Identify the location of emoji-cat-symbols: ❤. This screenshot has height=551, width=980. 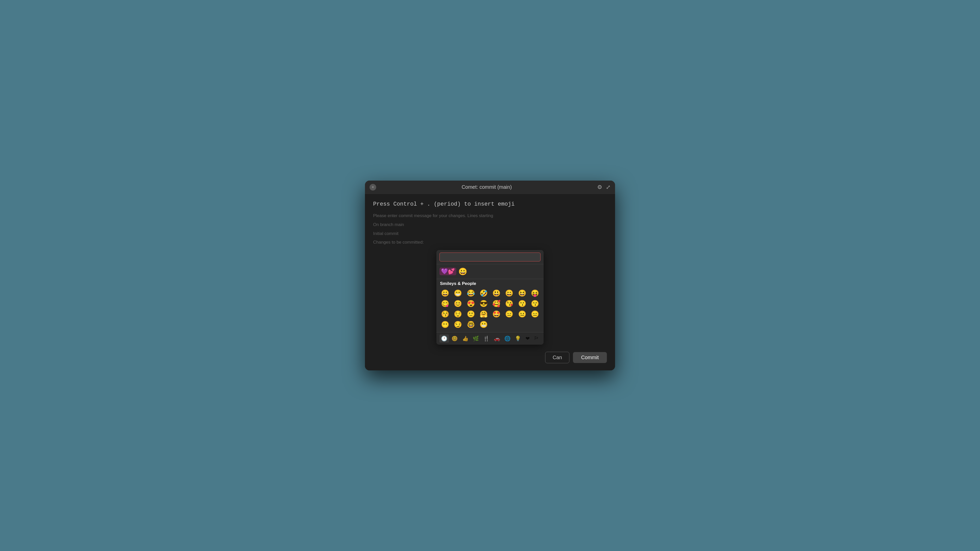
(528, 338).